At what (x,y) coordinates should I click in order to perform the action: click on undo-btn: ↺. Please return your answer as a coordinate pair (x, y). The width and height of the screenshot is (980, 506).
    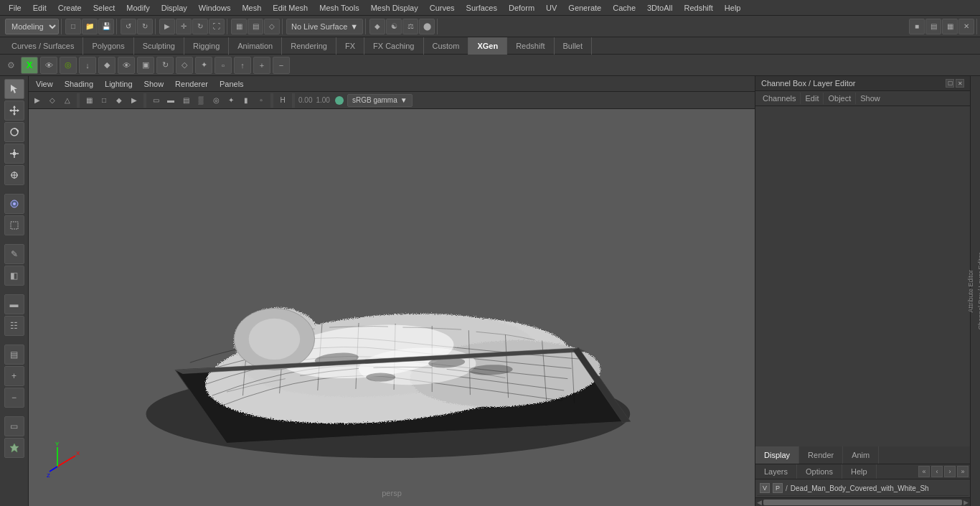
    Looking at the image, I should click on (128, 27).